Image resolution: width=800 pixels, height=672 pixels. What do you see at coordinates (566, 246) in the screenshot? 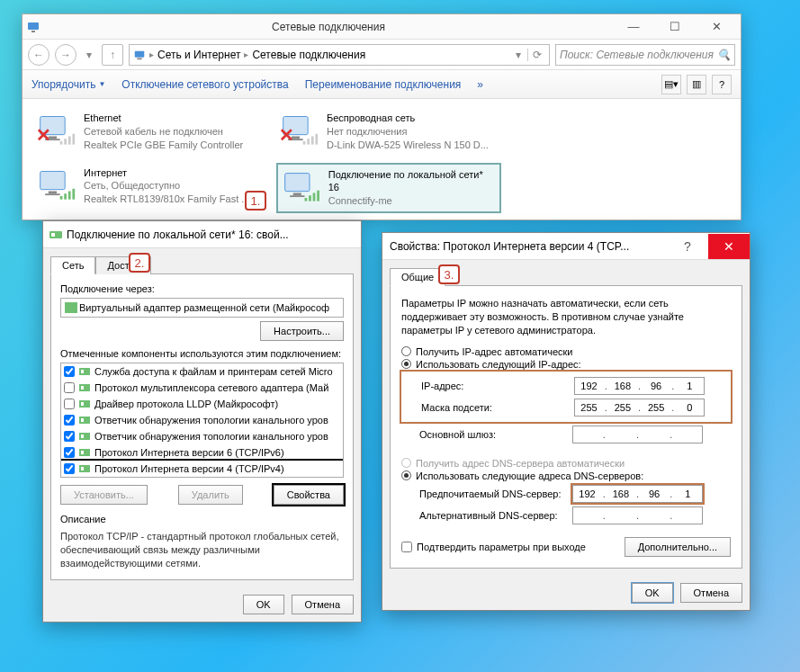
I see `ipv4-titlebar: Свойства: Протокол Интернета версии 4 (T…` at bounding box center [566, 246].